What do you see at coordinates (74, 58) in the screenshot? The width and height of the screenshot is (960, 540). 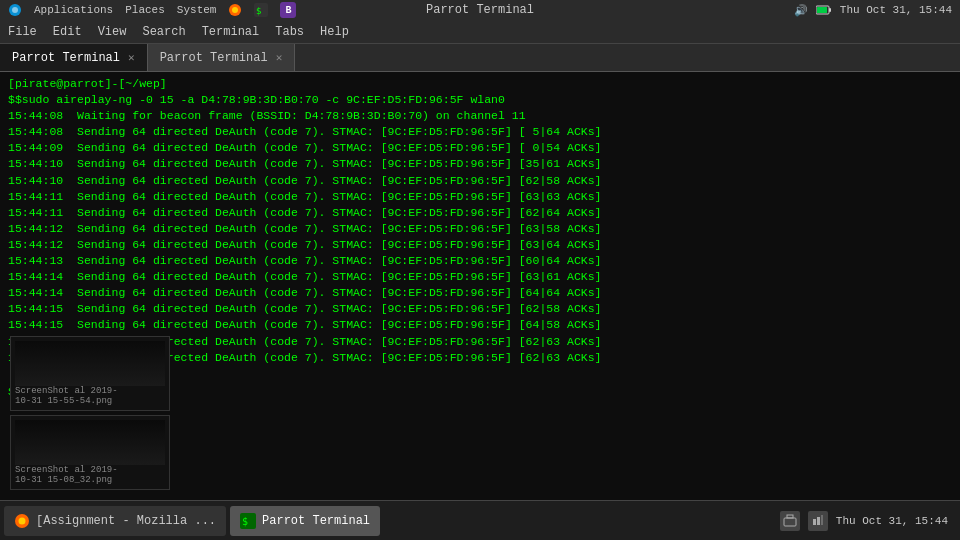 I see `tab-1: Parrot Terminal ✕` at bounding box center [74, 58].